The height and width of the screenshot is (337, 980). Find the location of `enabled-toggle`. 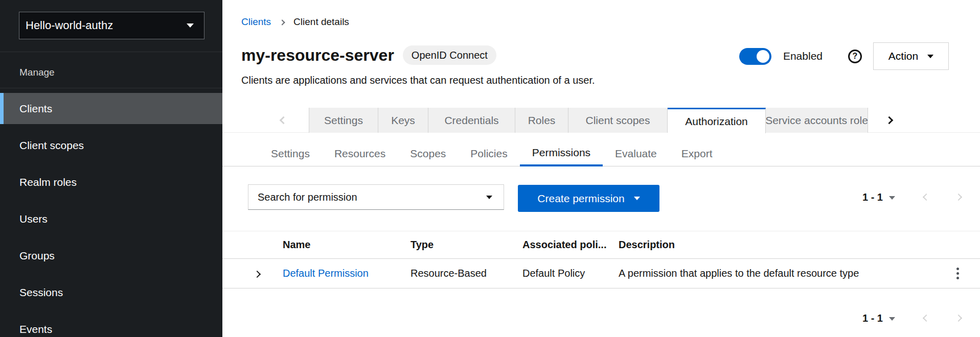

enabled-toggle is located at coordinates (756, 56).